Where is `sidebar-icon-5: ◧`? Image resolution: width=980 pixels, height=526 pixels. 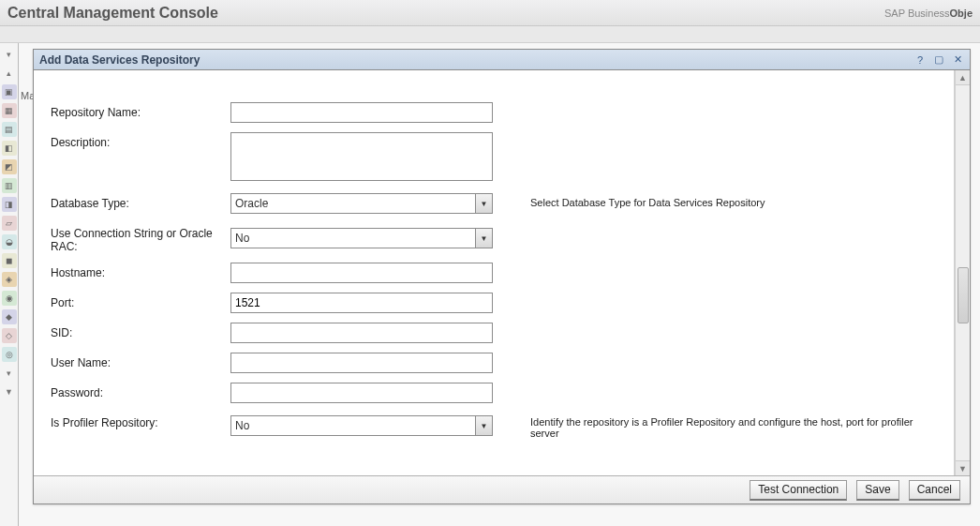 sidebar-icon-5: ◧ is located at coordinates (9, 148).